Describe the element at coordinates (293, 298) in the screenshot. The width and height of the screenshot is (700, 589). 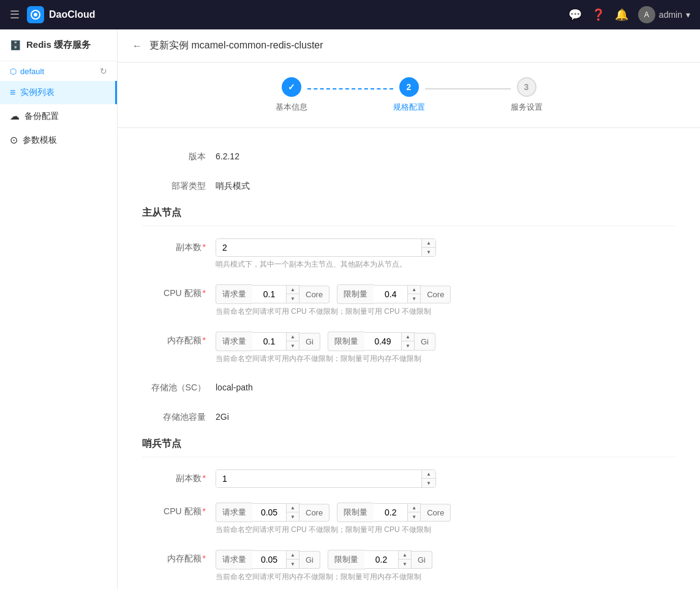
I see `master-cpu-req-down: ▼` at that location.